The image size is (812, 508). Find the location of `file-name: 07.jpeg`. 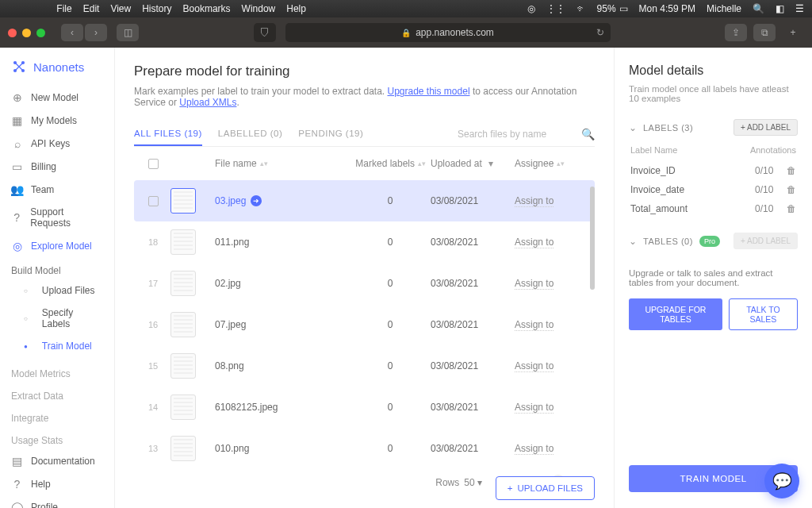

file-name: 07.jpeg is located at coordinates (282, 325).